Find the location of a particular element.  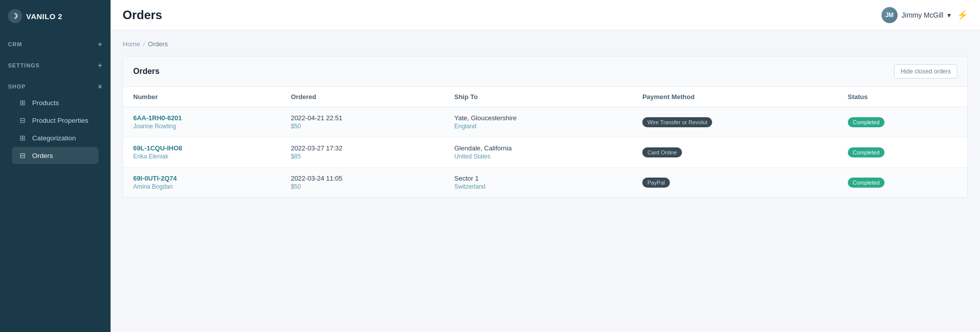

cell-number-0: 6AA-1RH0-6201 Joanne Rowling is located at coordinates (202, 122).